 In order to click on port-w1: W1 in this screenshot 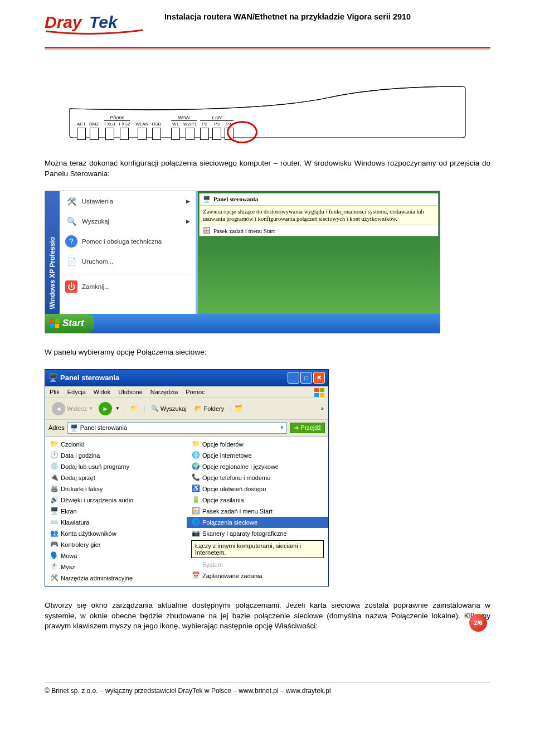, I will do `click(176, 124)`.